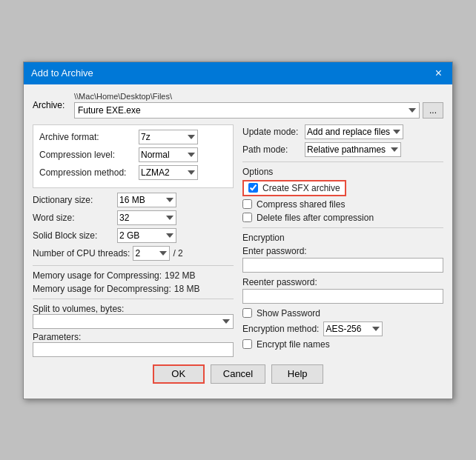 This screenshot has height=460, width=476. Describe the element at coordinates (133, 321) in the screenshot. I see `split-select` at that location.